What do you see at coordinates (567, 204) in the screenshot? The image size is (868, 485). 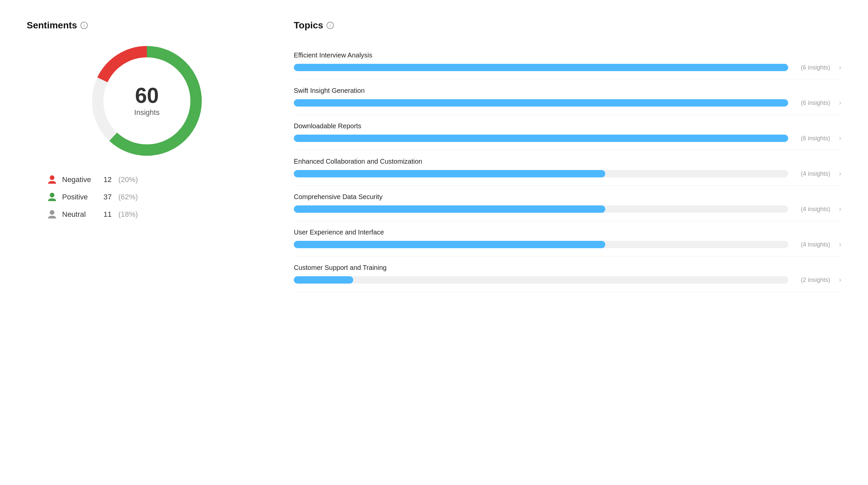 I see `topic-item: Comprehensive Data Security (4 insights)…` at bounding box center [567, 204].